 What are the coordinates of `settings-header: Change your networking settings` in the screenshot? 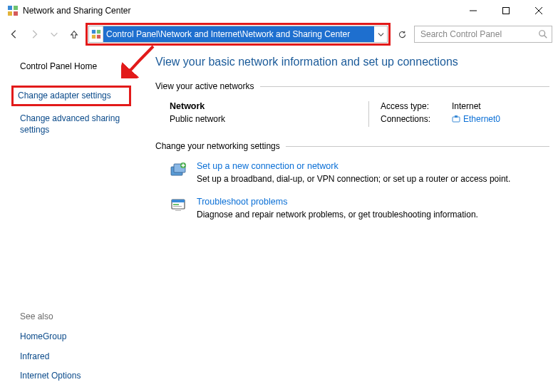 It's located at (218, 146).